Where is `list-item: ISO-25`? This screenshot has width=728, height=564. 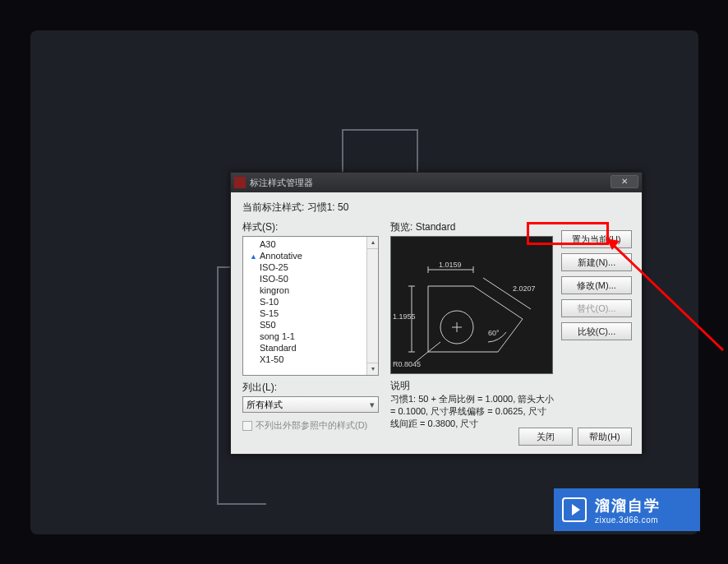 list-item: ISO-25 is located at coordinates (313, 267).